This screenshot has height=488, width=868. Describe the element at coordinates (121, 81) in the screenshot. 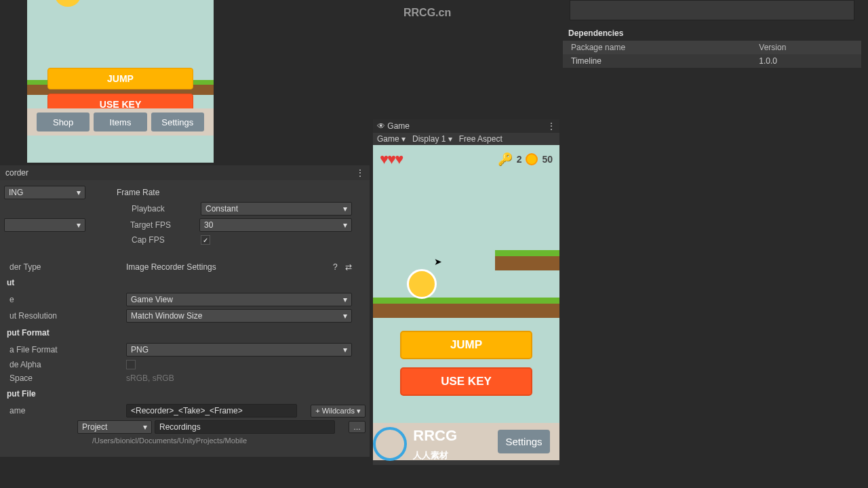

I see `scene-preview: JUMP USE KEY Shop Items Settings` at that location.